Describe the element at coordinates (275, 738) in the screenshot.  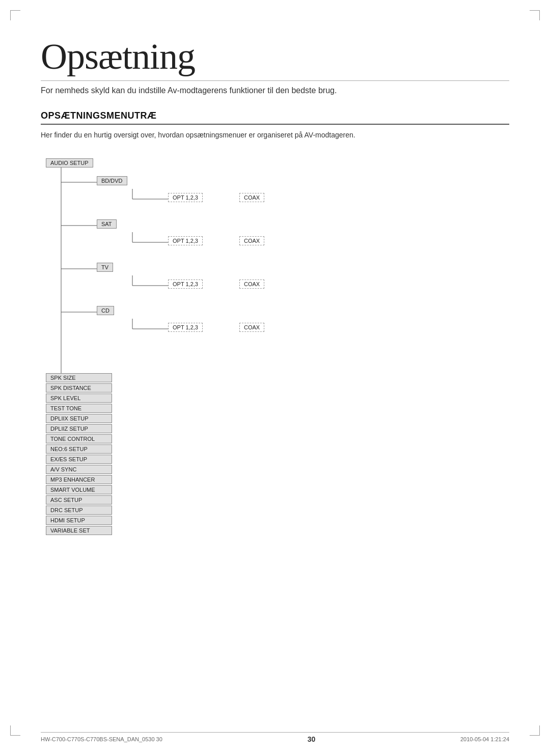
I see `footer: HW-C700-C770S-C770BS-SENA_DAN_0530 30 30…` at that location.